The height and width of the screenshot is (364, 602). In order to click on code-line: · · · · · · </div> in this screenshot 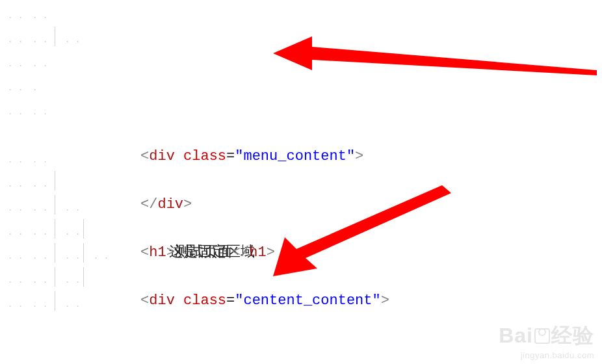, I will do `click(301, 300)`.